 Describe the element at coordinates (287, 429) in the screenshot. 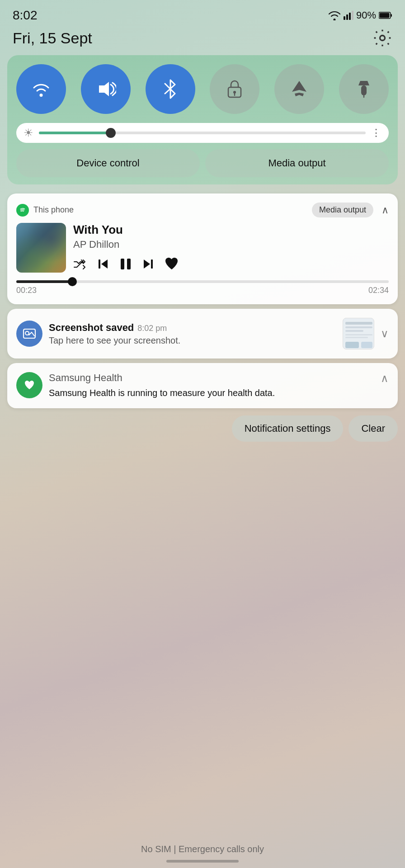

I see `notification-settings-button: Notification settings` at that location.